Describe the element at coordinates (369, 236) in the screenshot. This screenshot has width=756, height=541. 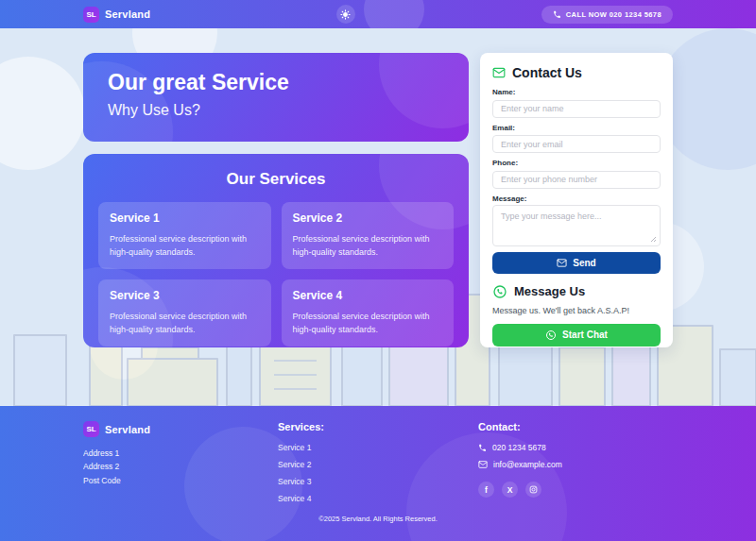
I see `service-card: Service 2 Professional service descripti…` at that location.